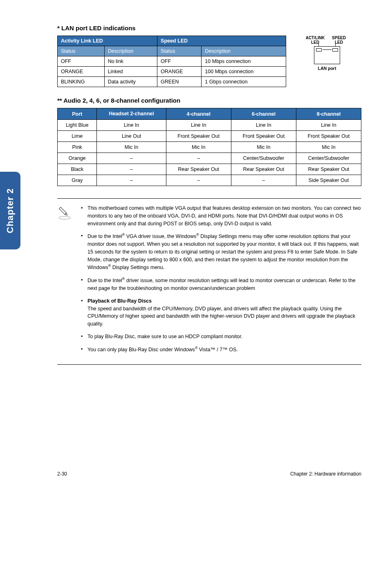  What do you see at coordinates (81, 82) in the screenshot?
I see `lan-cell: BLINKING` at bounding box center [81, 82].